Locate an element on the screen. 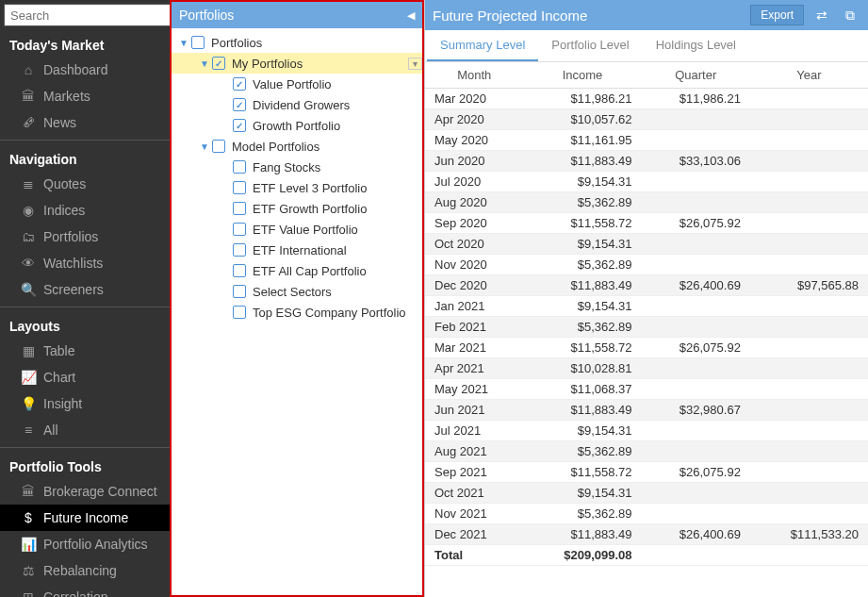 The height and width of the screenshot is (597, 868). nav-label: Watchlists is located at coordinates (74, 263).